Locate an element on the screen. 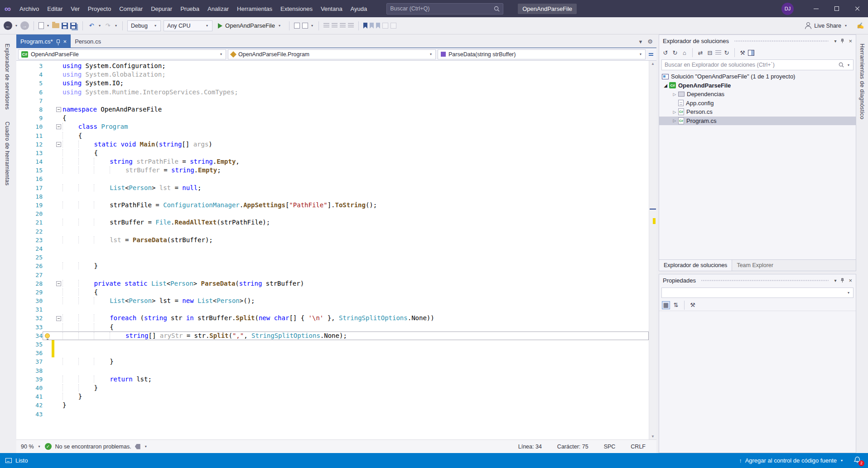  tree-item-person-cs: ▷C#Person.cs is located at coordinates (757, 112).